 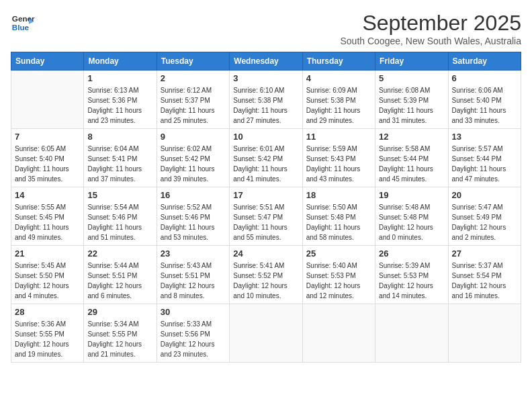 What do you see at coordinates (484, 275) in the screenshot?
I see `calendar-cell: 27Sunrise: 5:37 AMSunset: 5:54 PMDayligh…` at bounding box center [484, 275].